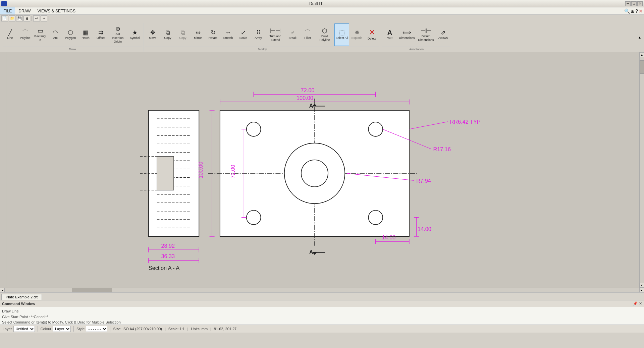 The image size is (644, 348). I want to click on new-button: 📄, so click(5, 18).